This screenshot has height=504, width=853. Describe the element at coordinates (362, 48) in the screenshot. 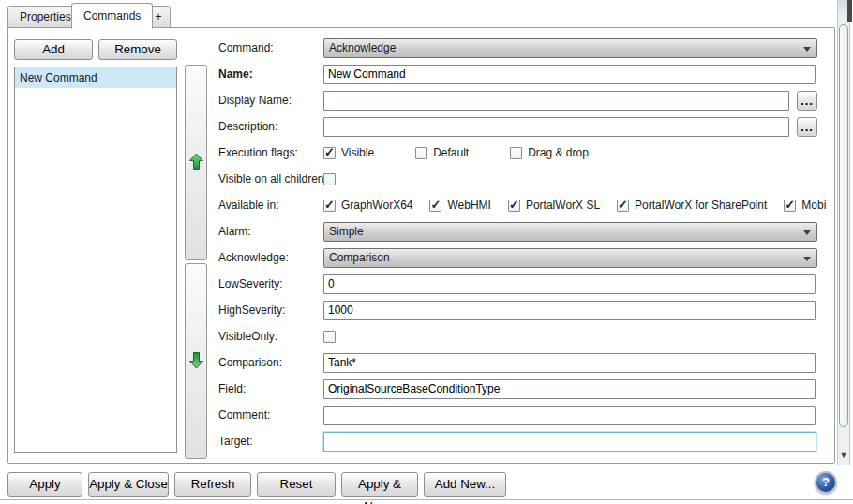

I see `command-dropdown-value: Acknowledge` at that location.